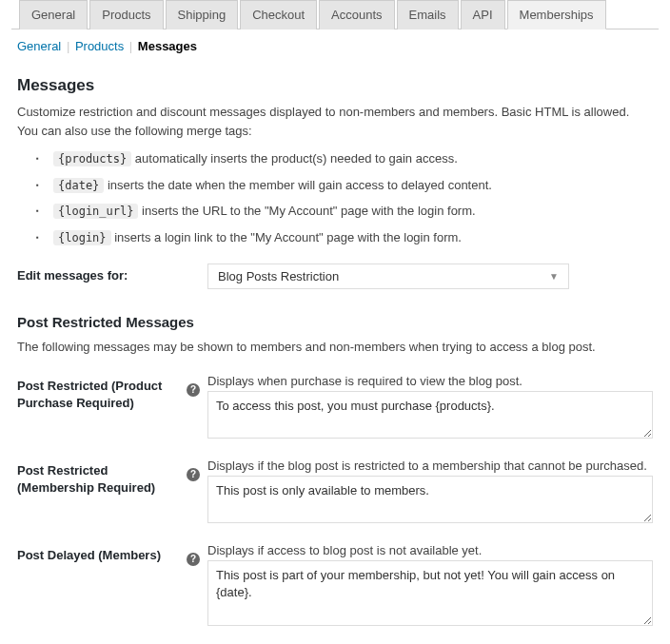  Describe the element at coordinates (388, 276) in the screenshot. I see `edit-messages-select: Blog Posts Restriction ▼` at that location.